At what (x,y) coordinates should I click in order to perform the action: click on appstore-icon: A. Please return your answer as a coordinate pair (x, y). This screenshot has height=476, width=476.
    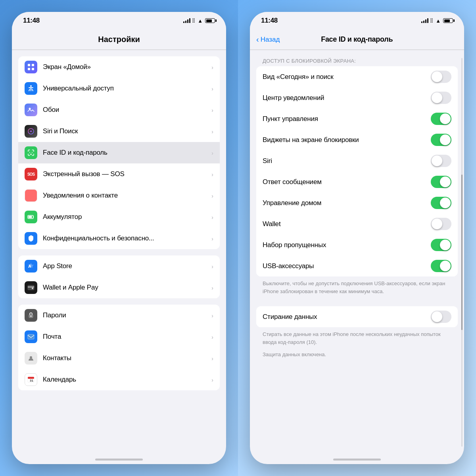
    Looking at the image, I should click on (31, 266).